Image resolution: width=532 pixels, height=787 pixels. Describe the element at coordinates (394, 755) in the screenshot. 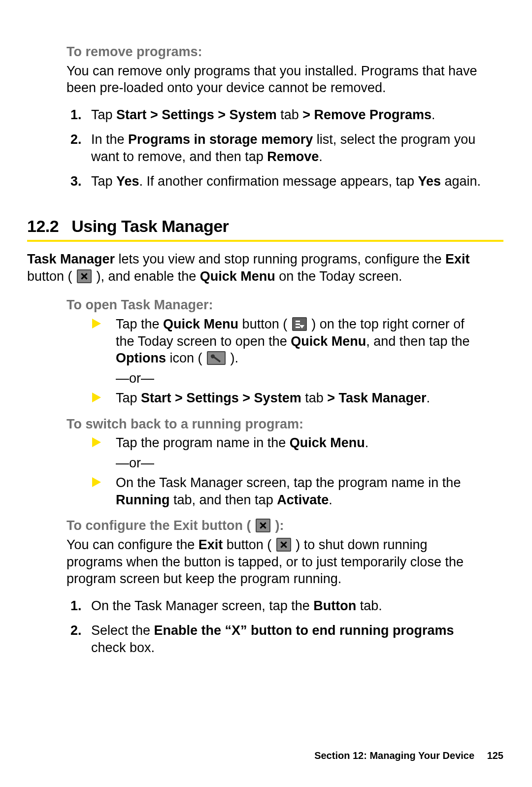

I see `footer-section: Section 12: Managing Your Device` at that location.